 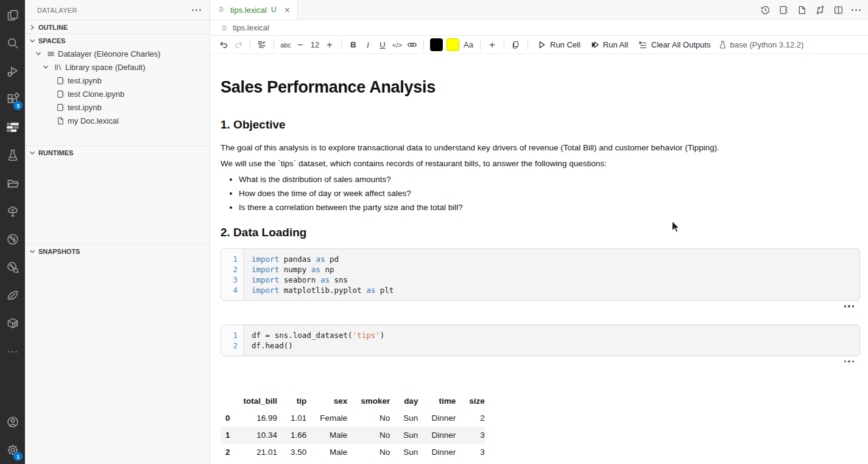 What do you see at coordinates (12, 71) in the screenshot?
I see `run-debug-icon` at bounding box center [12, 71].